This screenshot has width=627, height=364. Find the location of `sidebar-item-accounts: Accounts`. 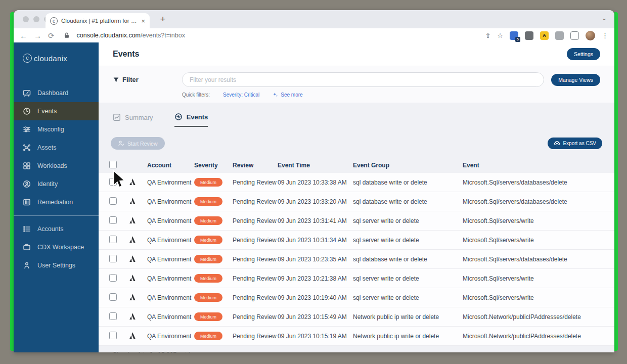

sidebar-item-accounts: Accounts is located at coordinates (56, 229).